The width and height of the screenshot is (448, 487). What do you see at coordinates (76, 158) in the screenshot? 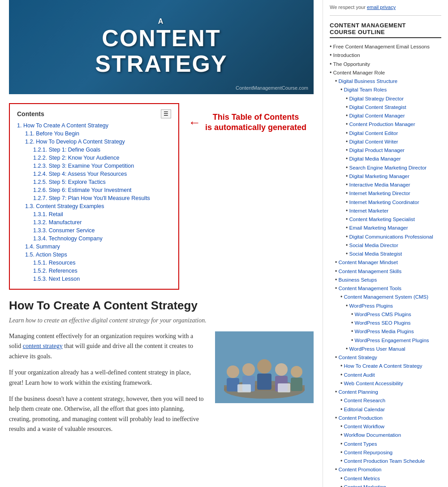
I see `toc-link: 1.2.2. Step 2: Know Your Audience` at bounding box center [76, 158].